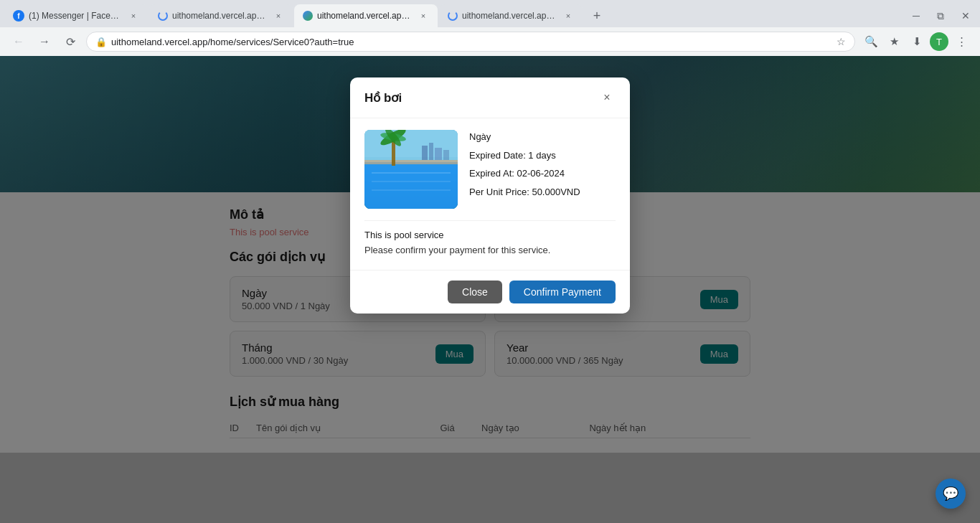 The image size is (980, 523). Describe the element at coordinates (220, 16) in the screenshot. I see `tab-label-login: uithomeland.vercel.app/login` at that location.